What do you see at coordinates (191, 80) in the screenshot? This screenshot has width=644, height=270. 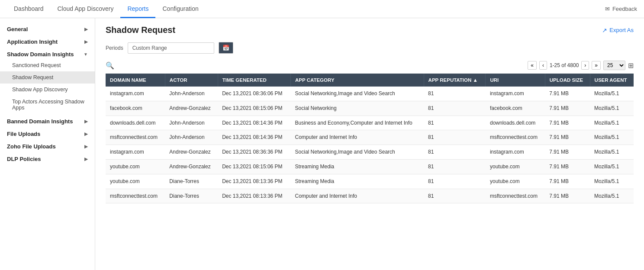 I see `col-actor: ACTOR` at bounding box center [191, 80].